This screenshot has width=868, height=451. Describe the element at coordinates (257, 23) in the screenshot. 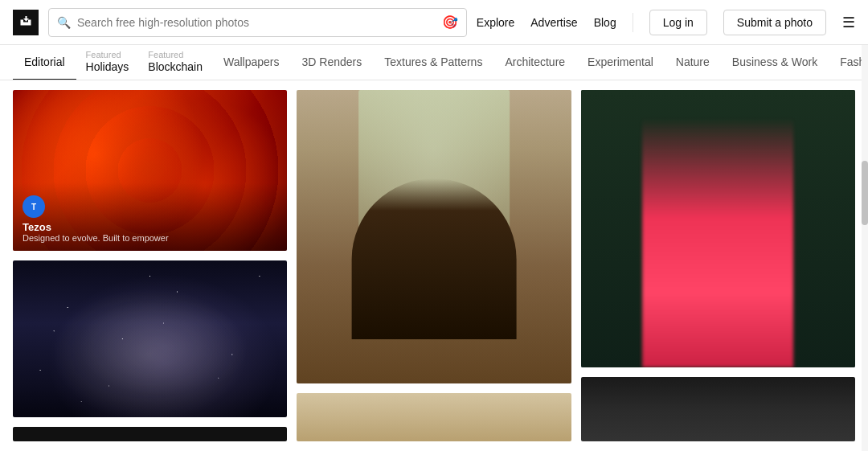

I see `search-bar: 🔍 🎯` at that location.